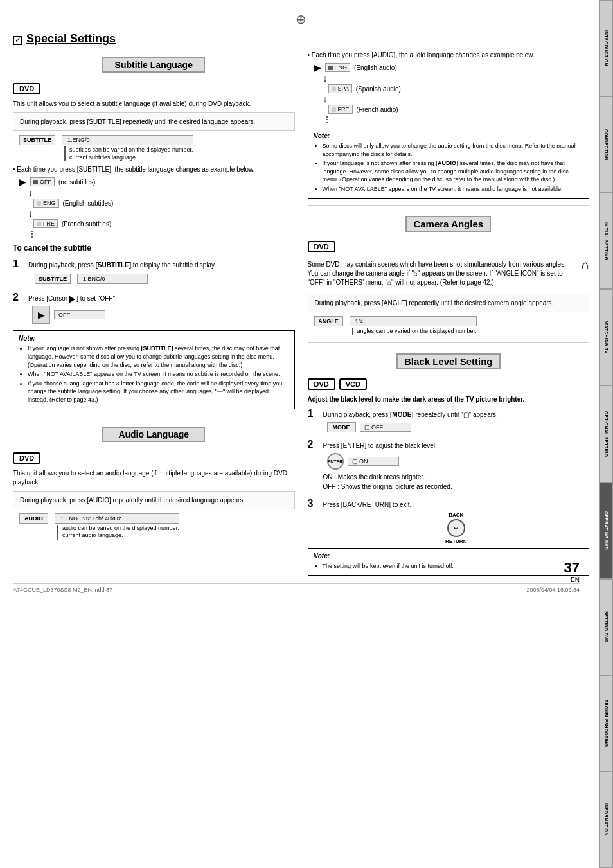 This screenshot has width=613, height=868. Describe the element at coordinates (154, 478) in the screenshot. I see `audio-intro: This unit allows you to select an audio …` at that location.